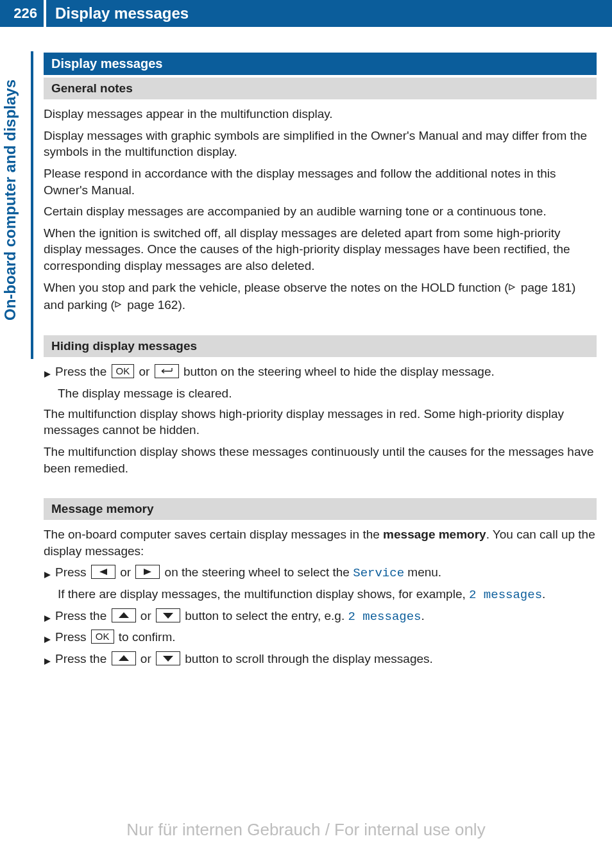  Describe the element at coordinates (337, 372) in the screenshot. I see `text: button on the steering wheel to hide the…` at that location.